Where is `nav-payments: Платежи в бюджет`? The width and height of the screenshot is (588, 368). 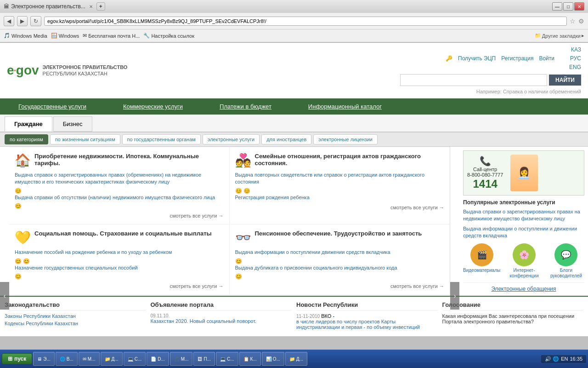 nav-payments: Платежи в бюджет is located at coordinates (245, 107).